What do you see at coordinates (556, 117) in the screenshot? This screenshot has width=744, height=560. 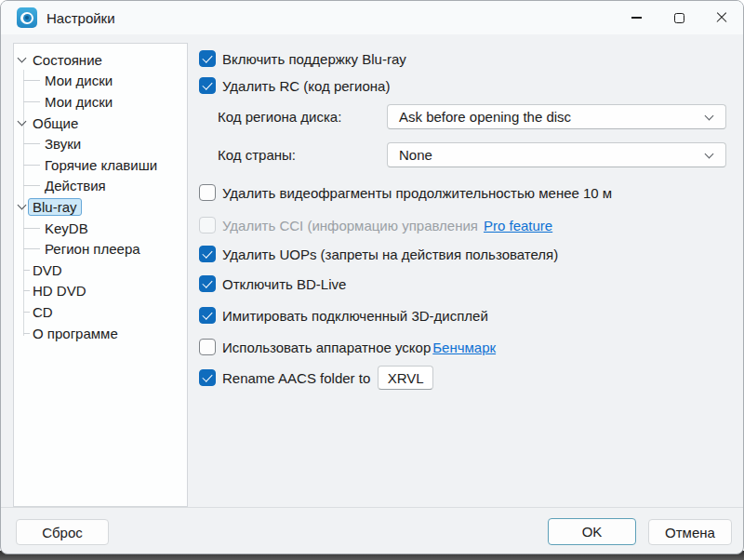 I see `region-code-dropdown: Ask before opening the disc` at bounding box center [556, 117].